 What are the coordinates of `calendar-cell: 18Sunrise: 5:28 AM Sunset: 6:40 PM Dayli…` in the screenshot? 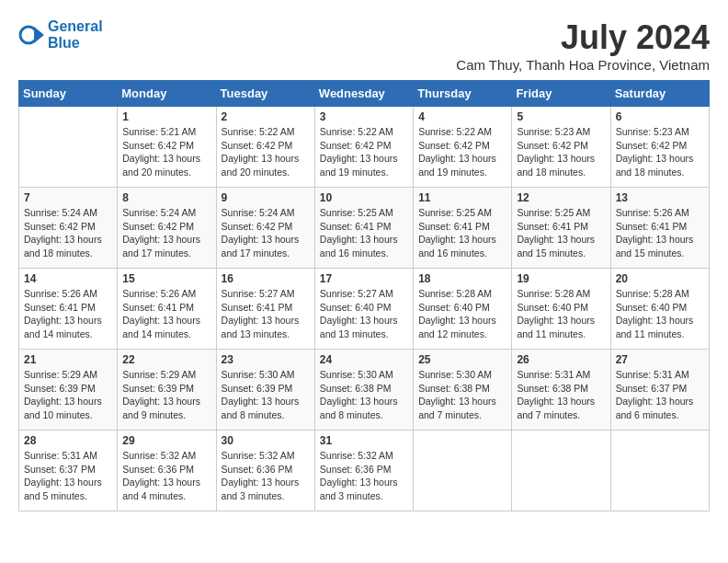 It's located at (463, 309).